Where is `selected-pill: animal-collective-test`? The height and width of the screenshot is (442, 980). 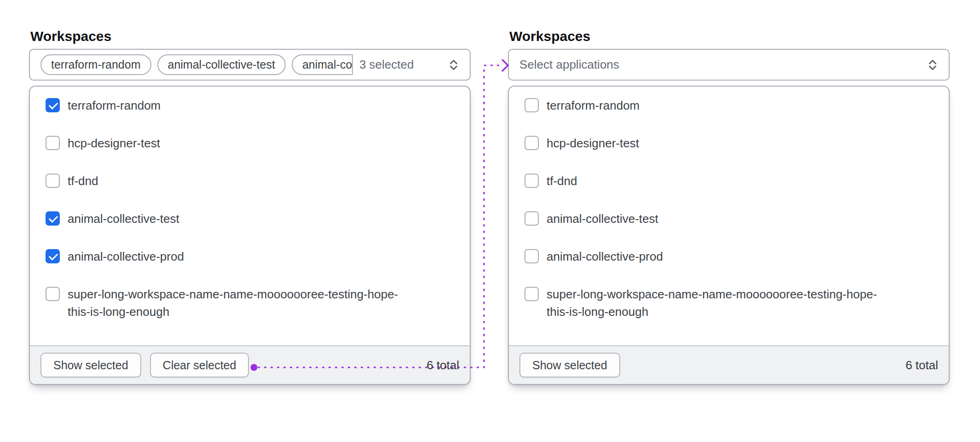 selected-pill: animal-collective-test is located at coordinates (222, 64).